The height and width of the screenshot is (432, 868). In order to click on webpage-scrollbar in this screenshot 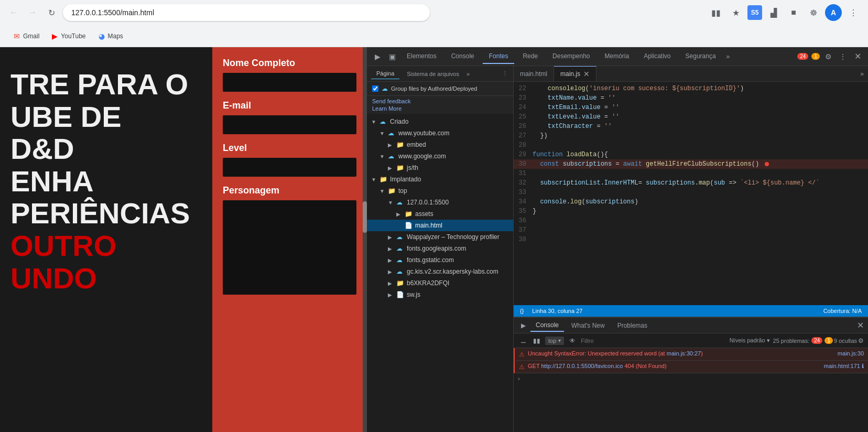, I will do `click(365, 240)`.